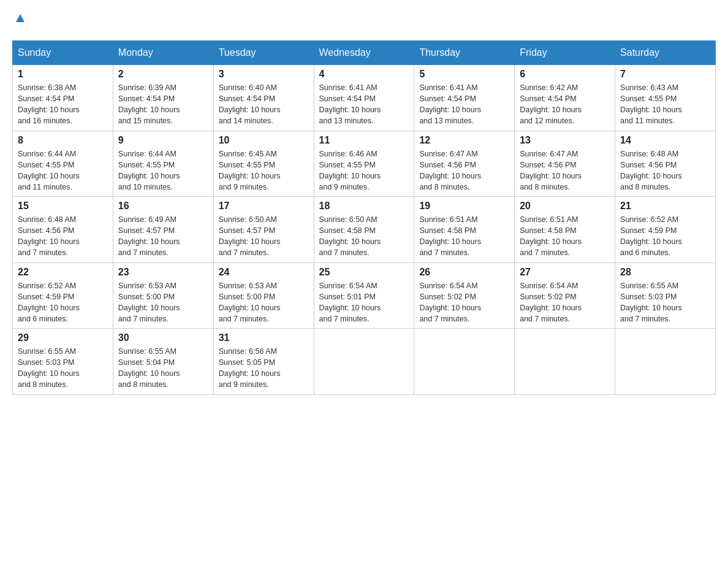 This screenshot has width=728, height=563. Describe the element at coordinates (565, 164) in the screenshot. I see `calendar-cell: 13 Sunrise: 6:47 AMSunset: 4:56 PMDaylig…` at that location.